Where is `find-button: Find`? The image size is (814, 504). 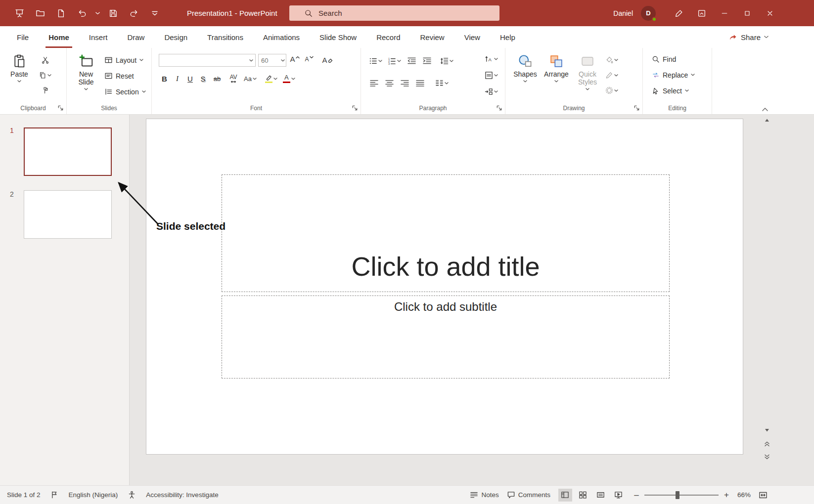
find-button: Find is located at coordinates (681, 59).